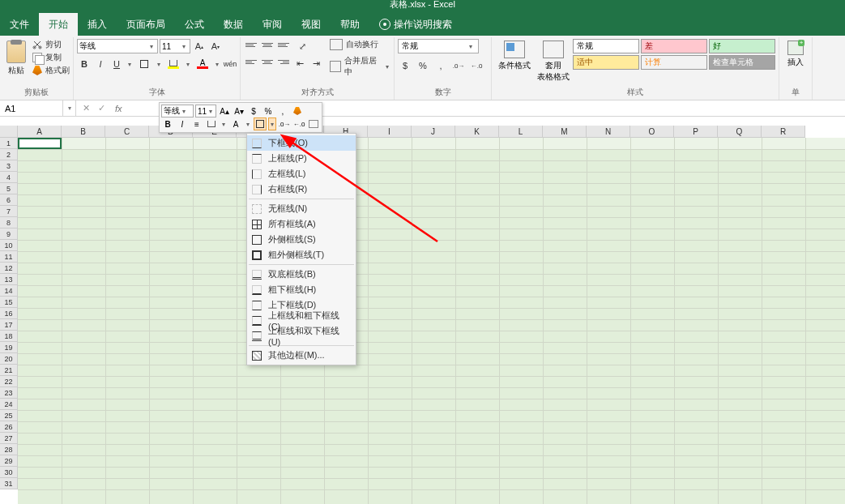  I want to click on orientation-button: ⤢, so click(302, 46).